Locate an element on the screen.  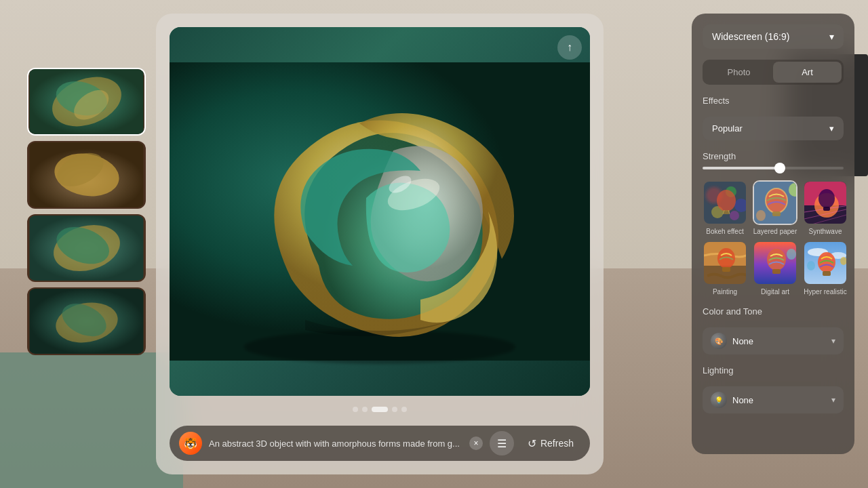
effect-layered-thumb is located at coordinates (775, 203).